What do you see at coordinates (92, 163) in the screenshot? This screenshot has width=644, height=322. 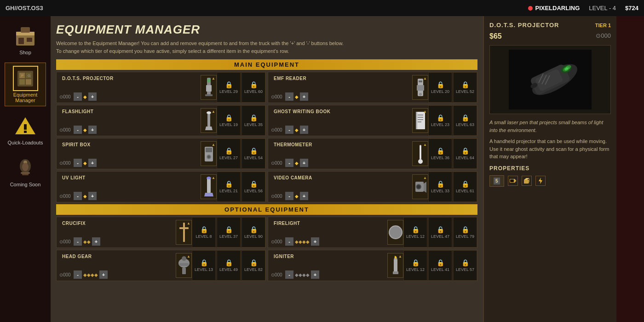 I see `spirit-box-plus-btn: +` at bounding box center [92, 163].